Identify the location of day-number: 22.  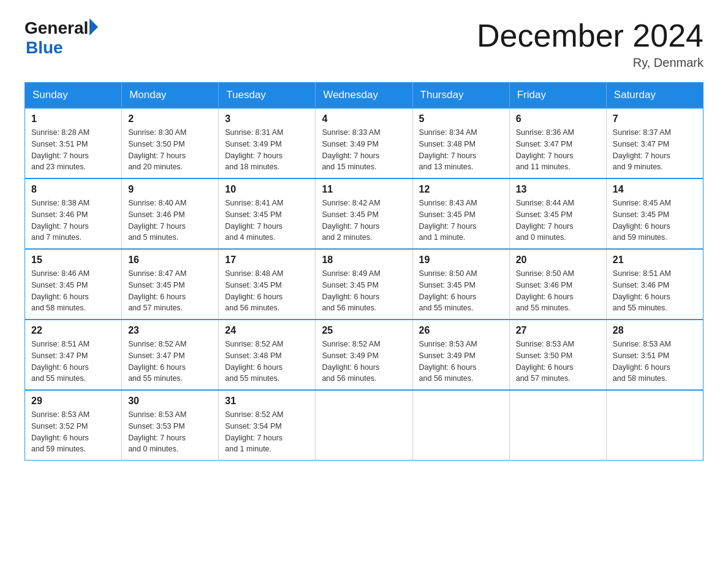
(74, 331).